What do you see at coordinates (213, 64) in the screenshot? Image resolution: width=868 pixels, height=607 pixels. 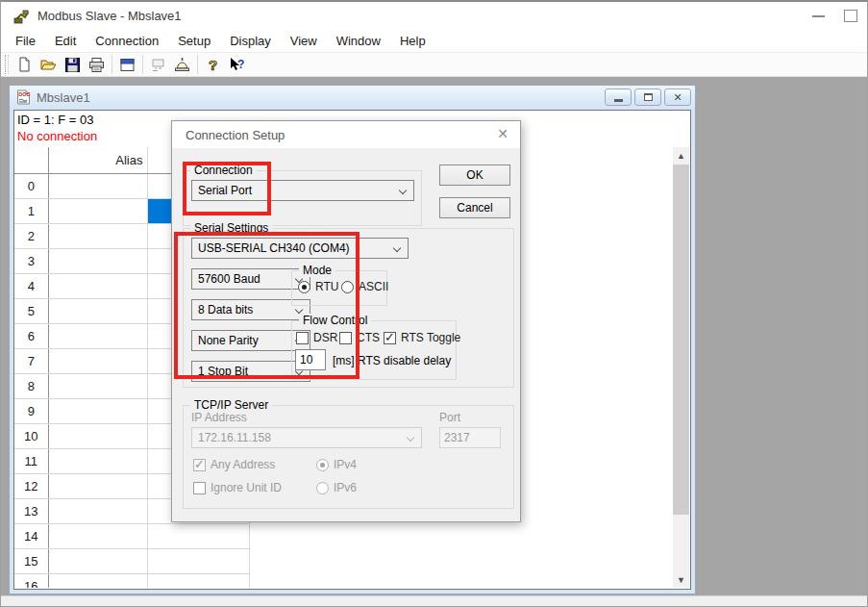 I see `help-button: ?` at bounding box center [213, 64].